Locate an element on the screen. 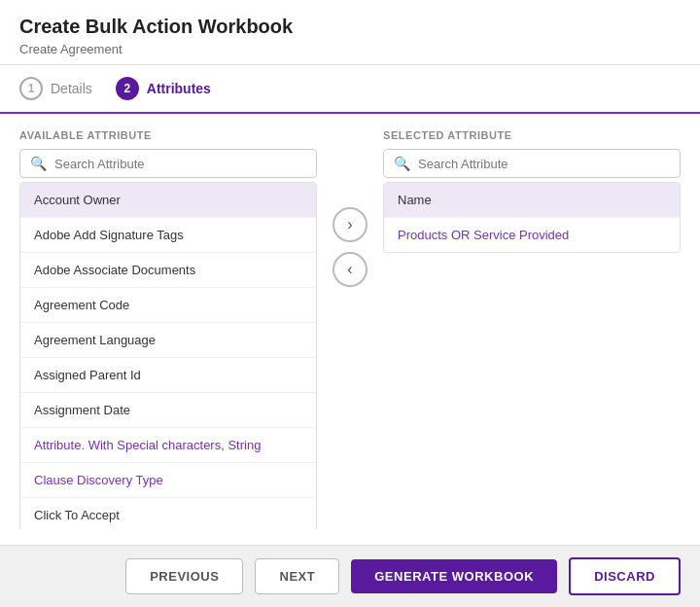 This screenshot has width=700, height=607. discard-button: DISCARD is located at coordinates (624, 576).